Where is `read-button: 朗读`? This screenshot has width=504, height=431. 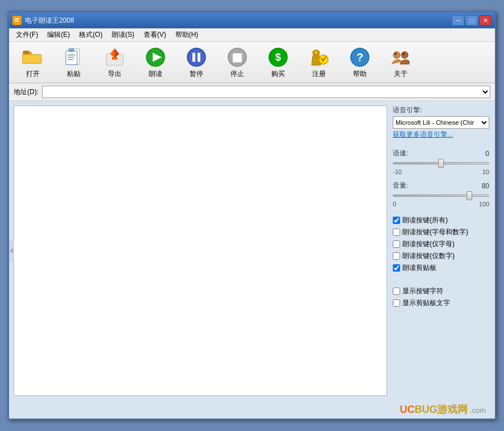
read-button: 朗读 is located at coordinates (156, 62).